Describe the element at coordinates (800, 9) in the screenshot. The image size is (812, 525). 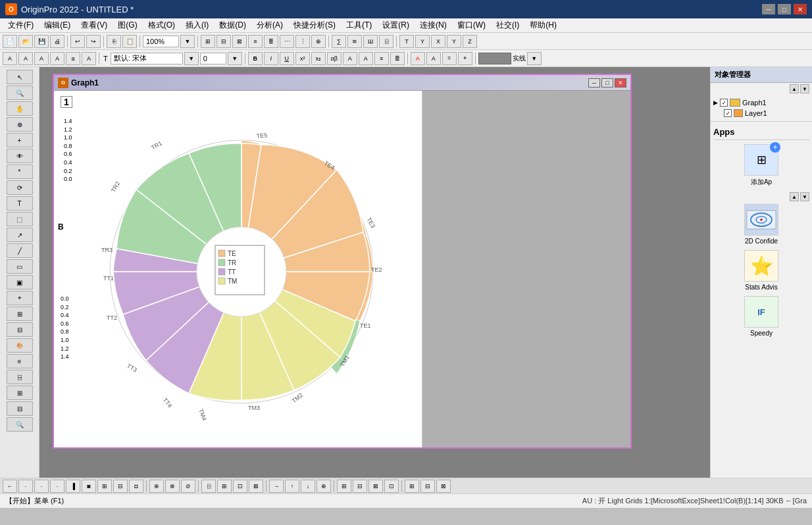
I see `close-button: ✕` at that location.